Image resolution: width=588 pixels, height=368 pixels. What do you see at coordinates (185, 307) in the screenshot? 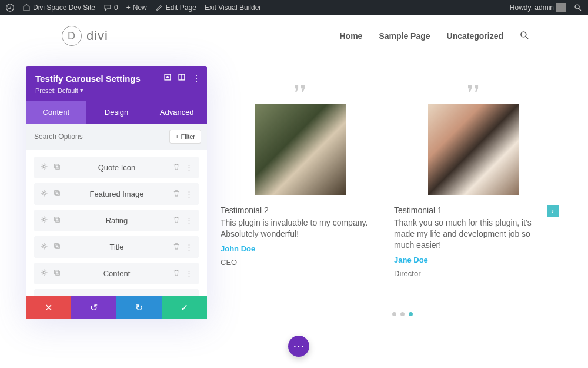
I see `save-button: ✓` at bounding box center [185, 307].